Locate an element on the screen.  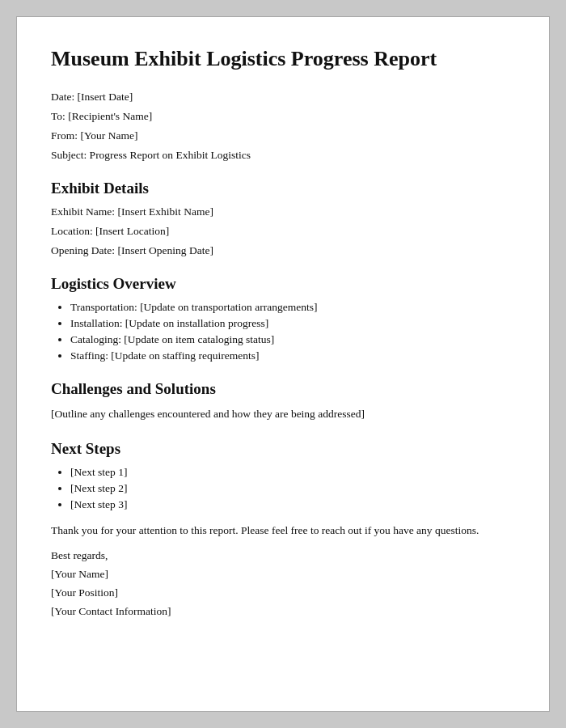
meta-subject: Subject: Progress Report on Exhibit Logi… is located at coordinates (283, 155).